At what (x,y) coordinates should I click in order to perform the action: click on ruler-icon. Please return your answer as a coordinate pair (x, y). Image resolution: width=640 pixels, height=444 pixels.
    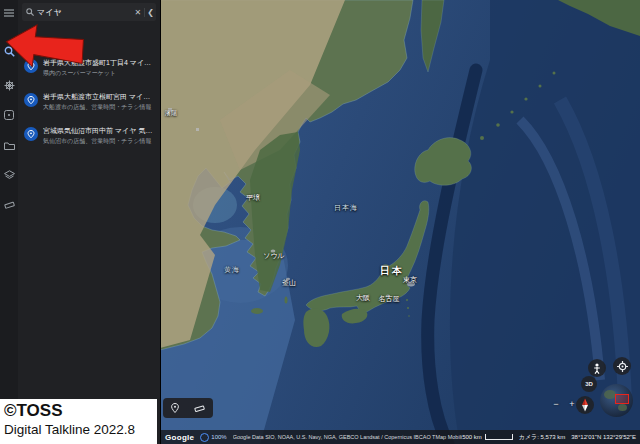
    Looking at the image, I should click on (10, 205).